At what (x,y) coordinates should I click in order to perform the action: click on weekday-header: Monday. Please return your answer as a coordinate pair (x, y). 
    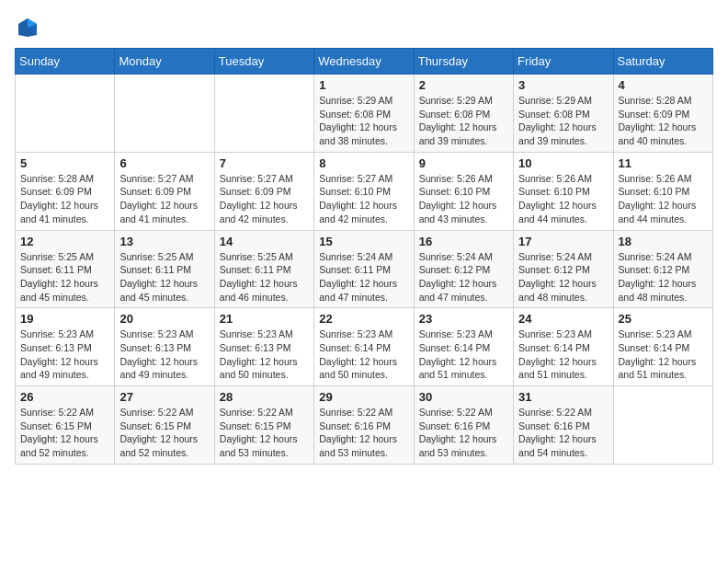
    Looking at the image, I should click on (165, 62).